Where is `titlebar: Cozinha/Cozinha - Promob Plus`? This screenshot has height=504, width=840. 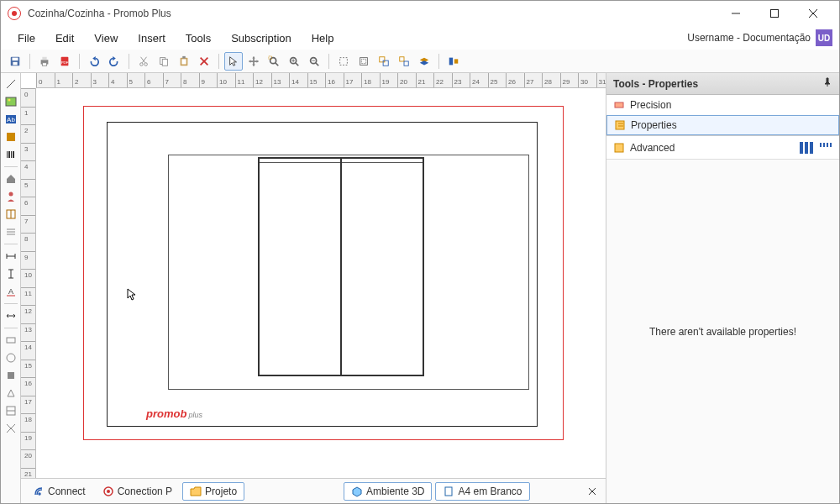
titlebar: Cozinha/Cozinha - Promob Plus is located at coordinates (420, 13).